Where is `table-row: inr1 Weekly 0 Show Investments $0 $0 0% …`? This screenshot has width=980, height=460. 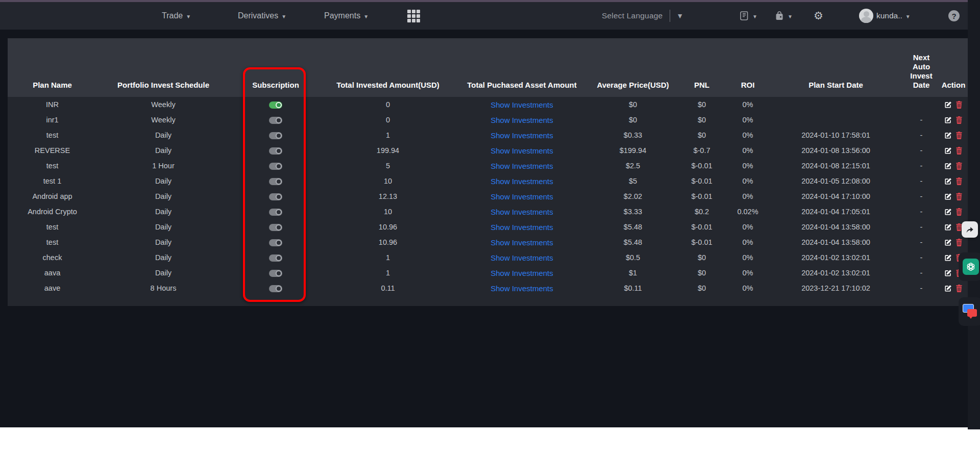 table-row: inr1 Weekly 0 Show Investments $0 $0 0% … is located at coordinates (488, 120).